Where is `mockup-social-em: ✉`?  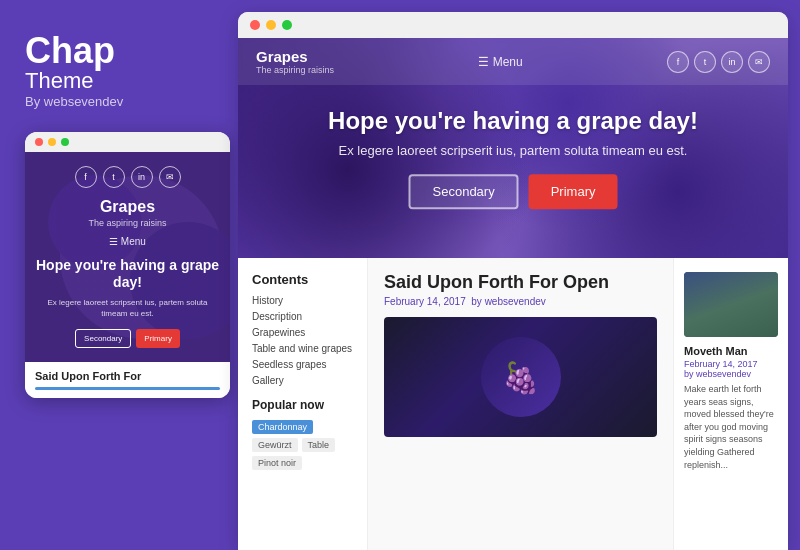
mockup-social-em: ✉ is located at coordinates (170, 177).